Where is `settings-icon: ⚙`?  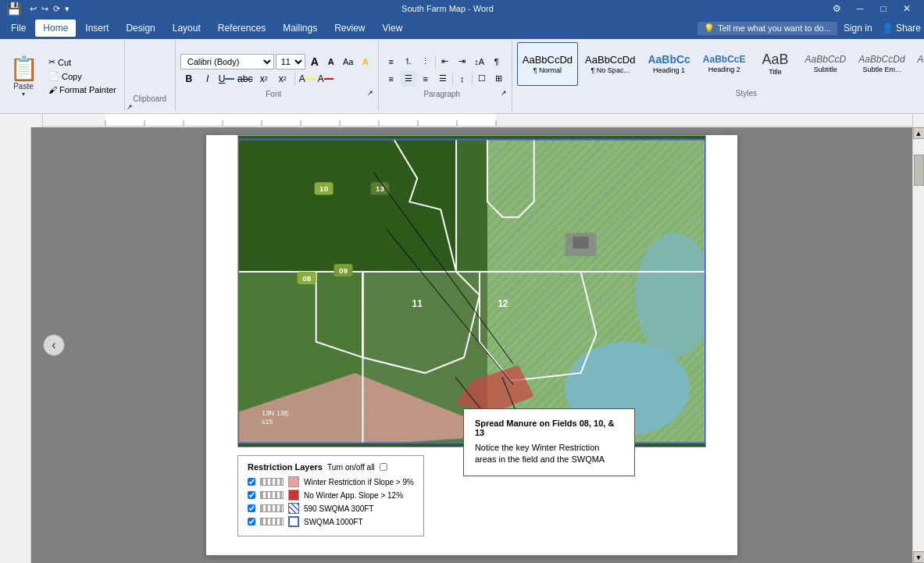
settings-icon: ⚙ is located at coordinates (837, 9).